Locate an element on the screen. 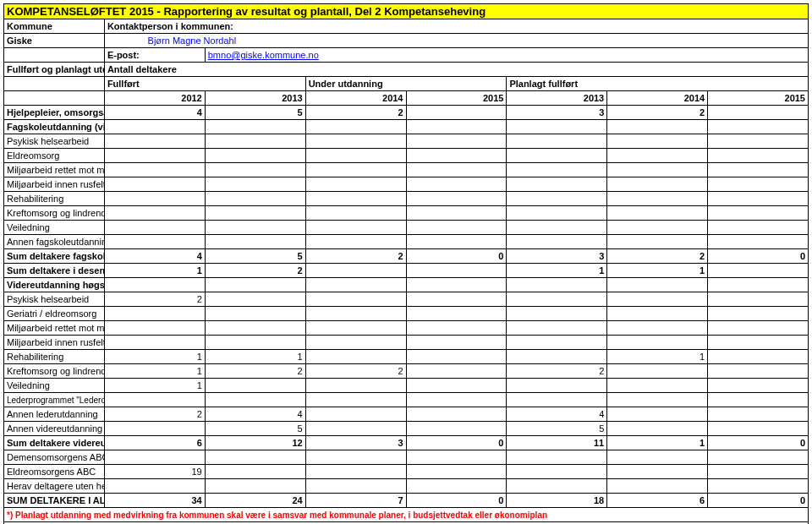 Image resolution: width=812 pixels, height=524 pixels. data-cell: 6 is located at coordinates (154, 443).